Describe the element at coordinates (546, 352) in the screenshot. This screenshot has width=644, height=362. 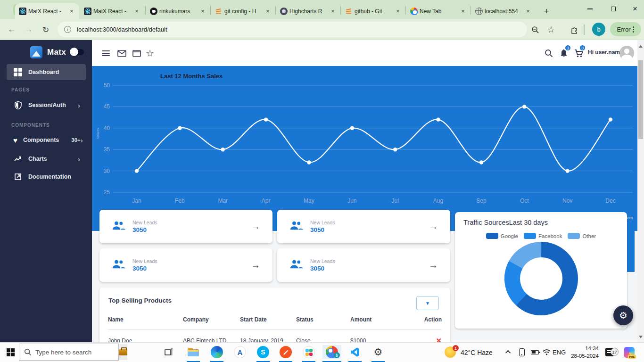
I see `wifi-icon` at that location.